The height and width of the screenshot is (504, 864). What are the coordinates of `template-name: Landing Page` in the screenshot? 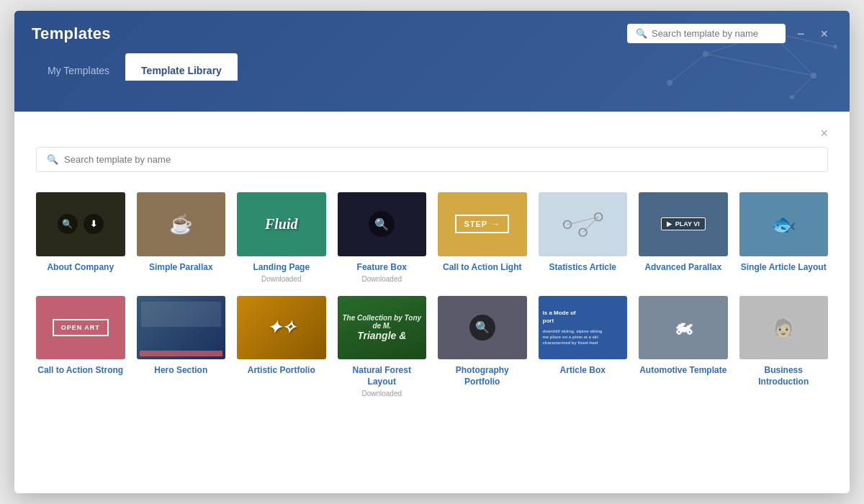 It's located at (281, 268).